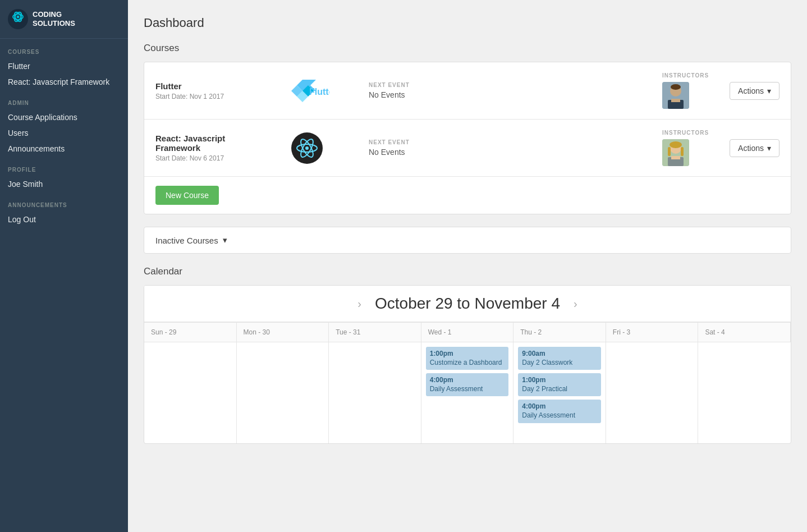 The image size is (807, 532). Describe the element at coordinates (560, 385) in the screenshot. I see `calendar-event: 1:00pmDay 2 Practical` at that location.